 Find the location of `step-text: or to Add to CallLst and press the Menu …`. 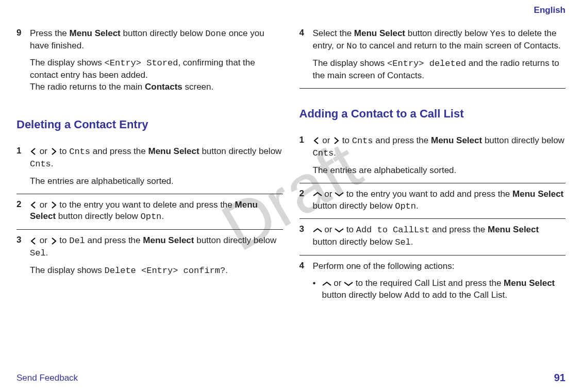

step-text: or to Add to CallLst and press the Menu … is located at coordinates (439, 236).